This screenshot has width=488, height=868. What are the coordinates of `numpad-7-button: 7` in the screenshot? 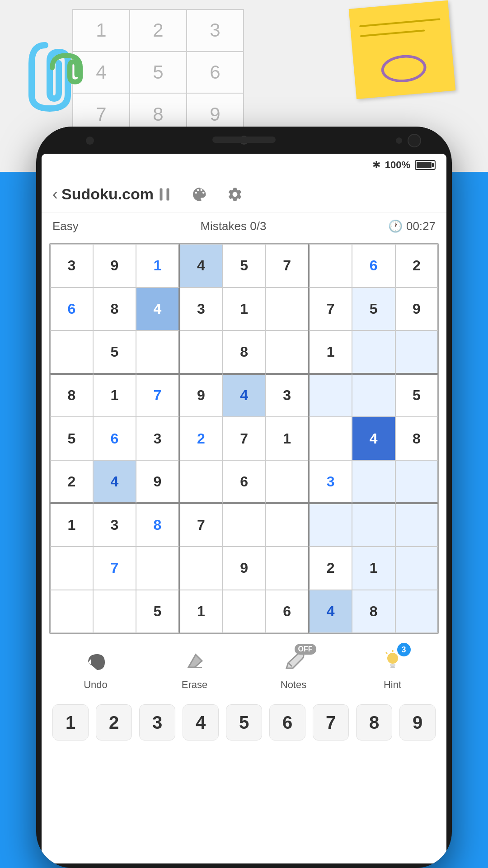 It's located at (331, 722).